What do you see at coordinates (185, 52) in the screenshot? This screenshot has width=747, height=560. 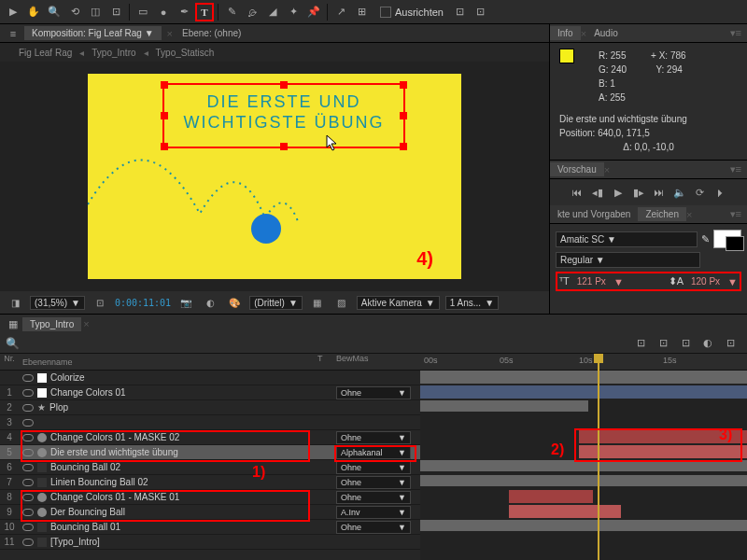 I see `crumb-2: Typo_Statisch` at bounding box center [185, 52].